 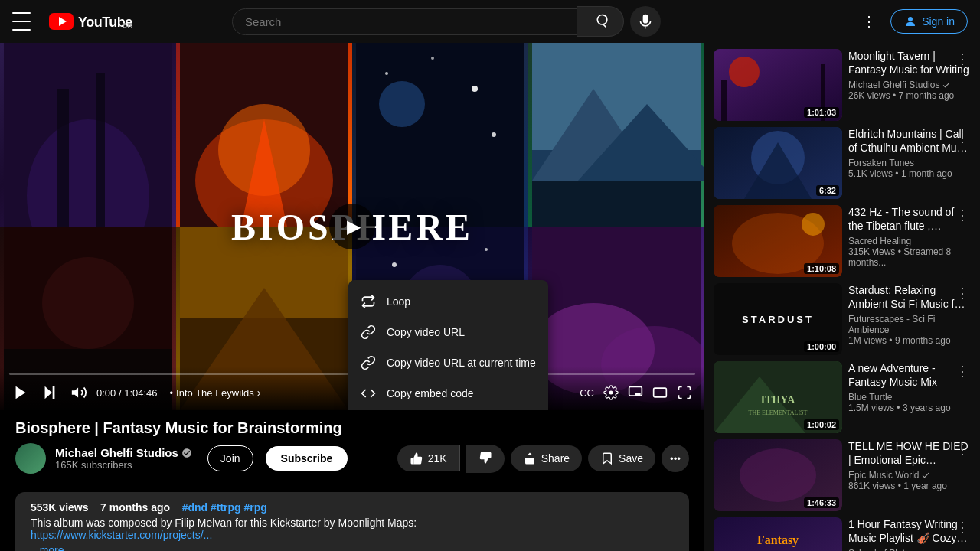 I want to click on sidebar-video-4: STARDUST 1:00:00 Stardust: Relaxing Ambi…, so click(x=842, y=319).